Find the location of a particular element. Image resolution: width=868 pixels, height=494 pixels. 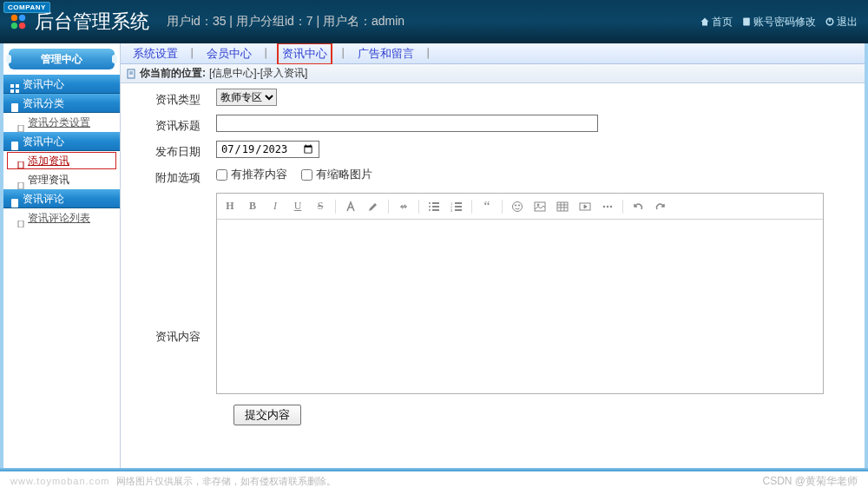

color-icon is located at coordinates (351, 207).